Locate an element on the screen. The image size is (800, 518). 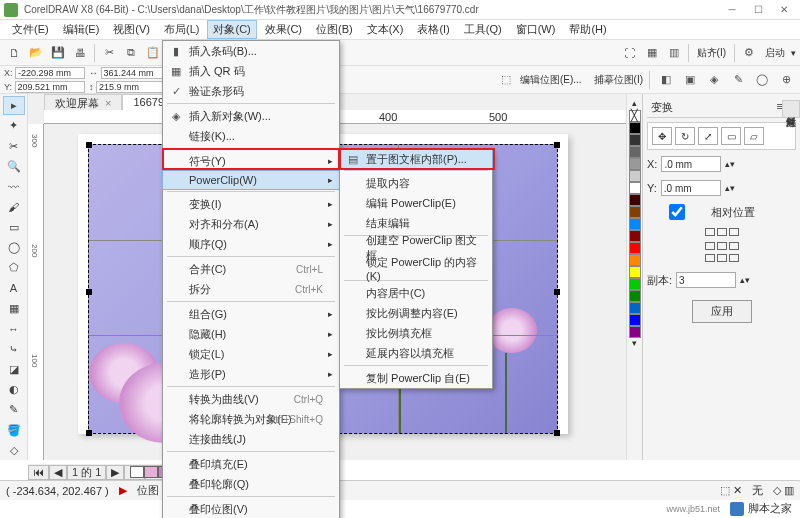
pick-tool: ▸ is located at coordinates (14, 106).